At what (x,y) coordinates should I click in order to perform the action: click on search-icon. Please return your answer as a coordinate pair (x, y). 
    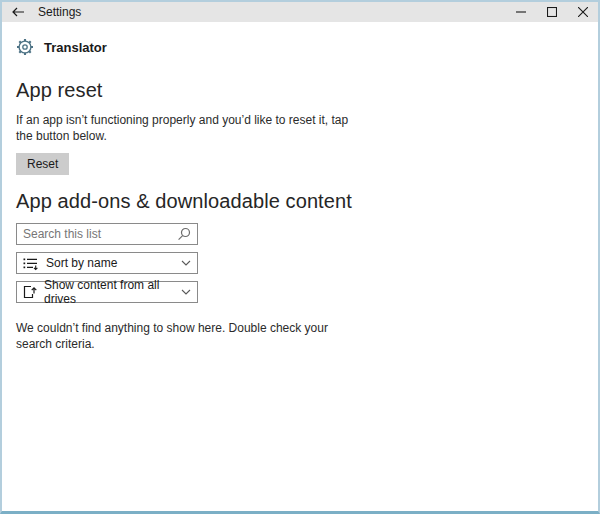
    Looking at the image, I should click on (184, 234).